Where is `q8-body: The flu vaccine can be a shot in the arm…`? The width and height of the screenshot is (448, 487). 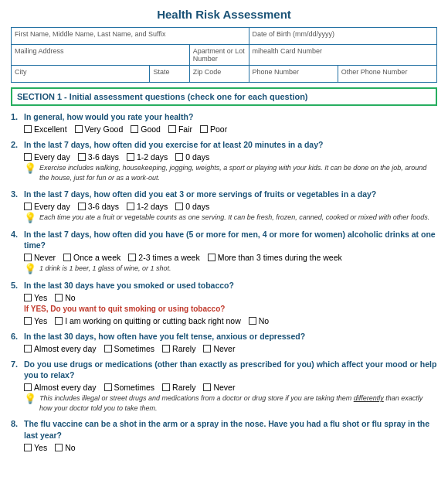
q8-body: The flu vaccine can be a shot in the arm… is located at coordinates (230, 436).